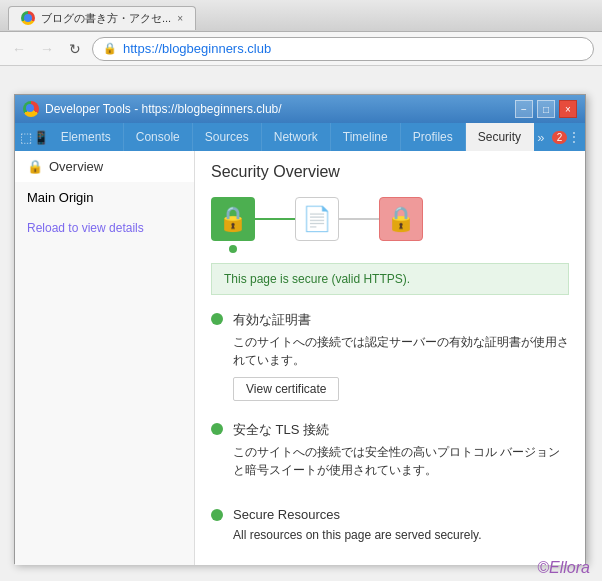  I want to click on devtools-controls: − □ ×, so click(546, 109).